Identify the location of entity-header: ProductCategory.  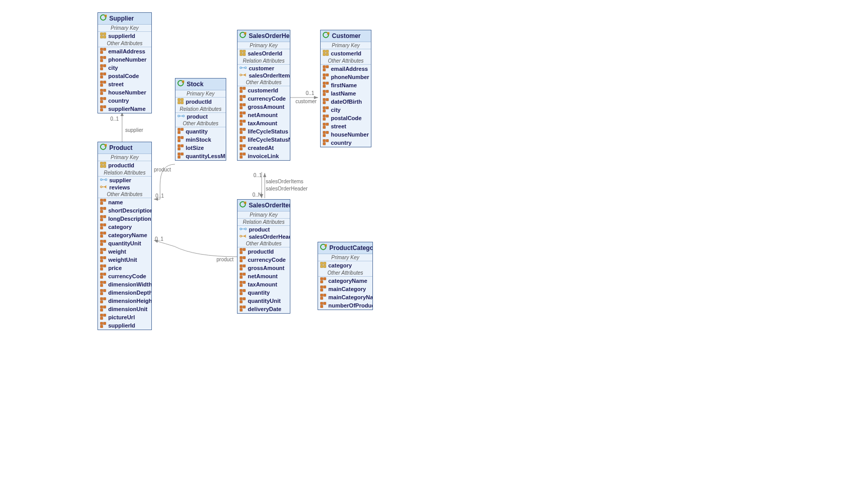
(345, 248).